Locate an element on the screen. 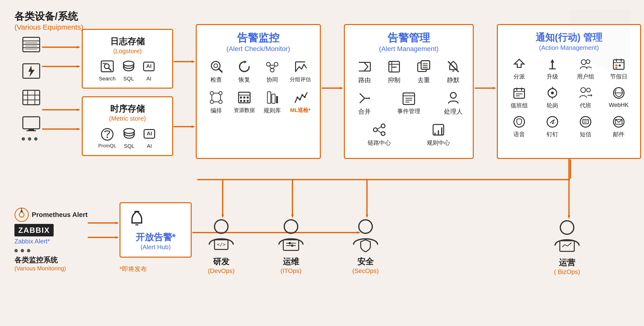 This screenshot has width=644, height=326. action-rotation: 轮岗 is located at coordinates (552, 98).